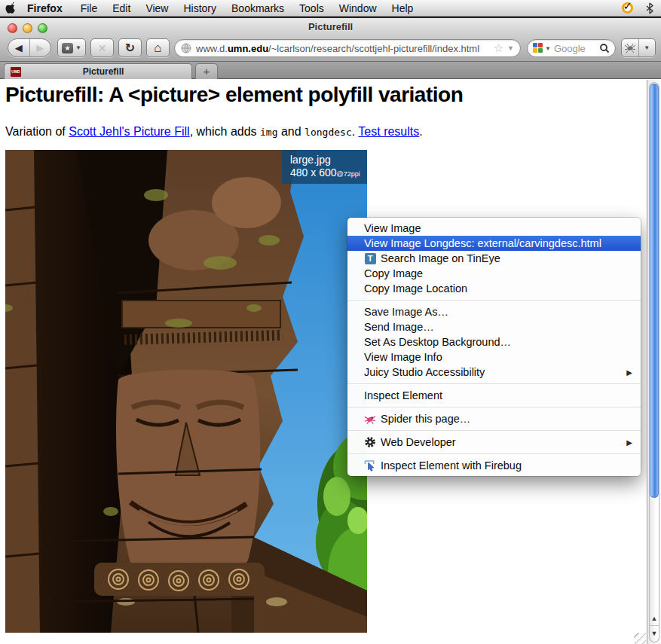 This screenshot has height=644, width=661. What do you see at coordinates (329, 133) in the screenshot?
I see `longdesc-code: longdesc` at bounding box center [329, 133].